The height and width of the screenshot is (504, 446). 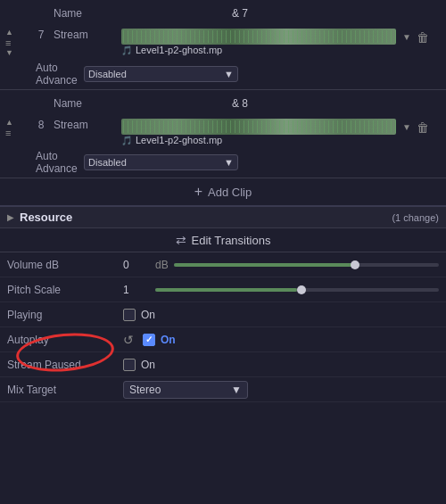 What do you see at coordinates (127, 50) in the screenshot?
I see `clip-7-file-icon: 🎵` at bounding box center [127, 50].